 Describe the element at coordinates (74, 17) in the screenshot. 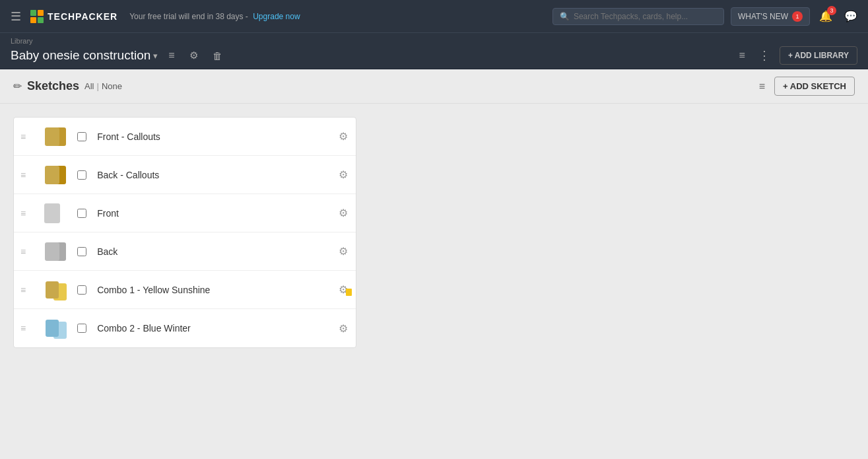

I see `logo-area: TECHPACKER` at that location.